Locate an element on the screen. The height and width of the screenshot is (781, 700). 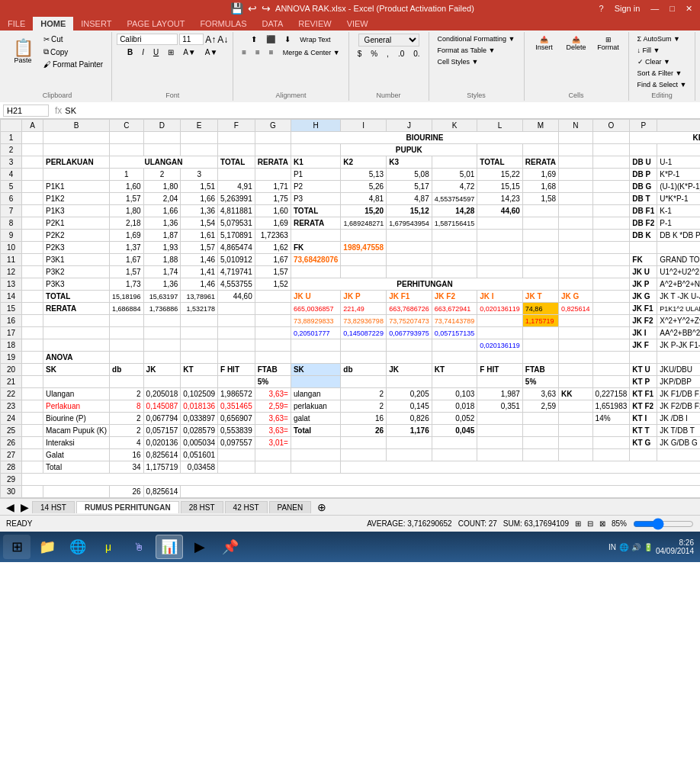
col-header-c: C is located at coordinates (127, 126).